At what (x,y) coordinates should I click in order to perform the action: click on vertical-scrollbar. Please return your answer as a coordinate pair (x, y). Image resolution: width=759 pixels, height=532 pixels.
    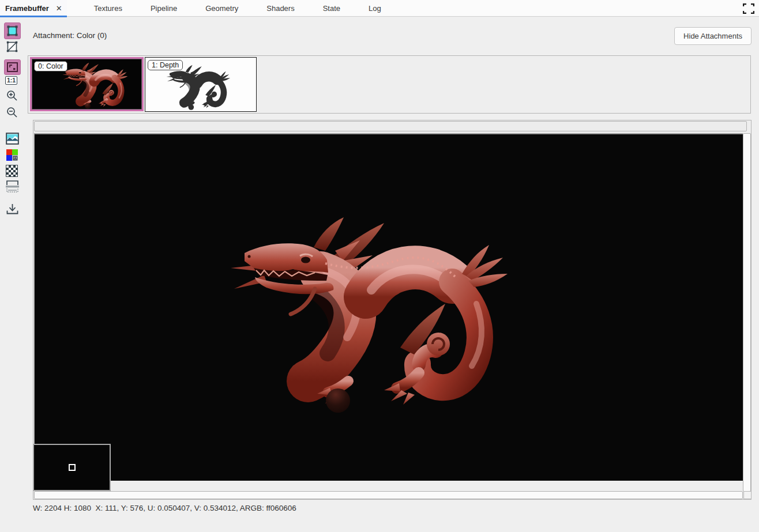
    Looking at the image, I should click on (747, 312).